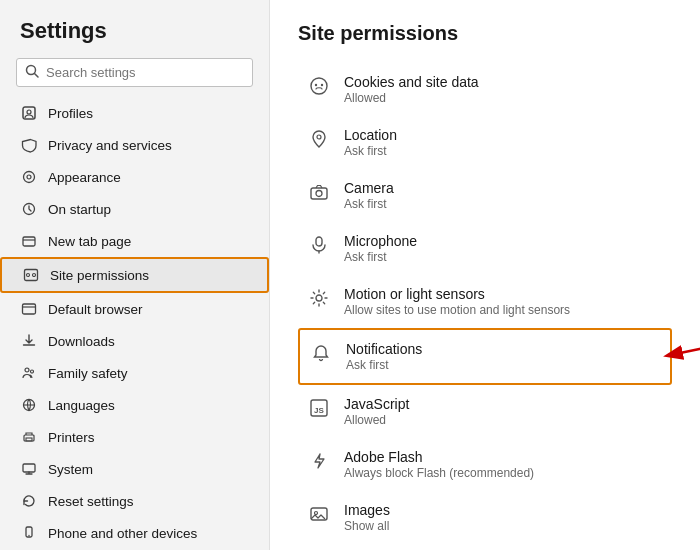 Image resolution: width=700 pixels, height=550 pixels. What do you see at coordinates (134, 341) in the screenshot?
I see `sidebar-item-downloads: Downloads` at bounding box center [134, 341].